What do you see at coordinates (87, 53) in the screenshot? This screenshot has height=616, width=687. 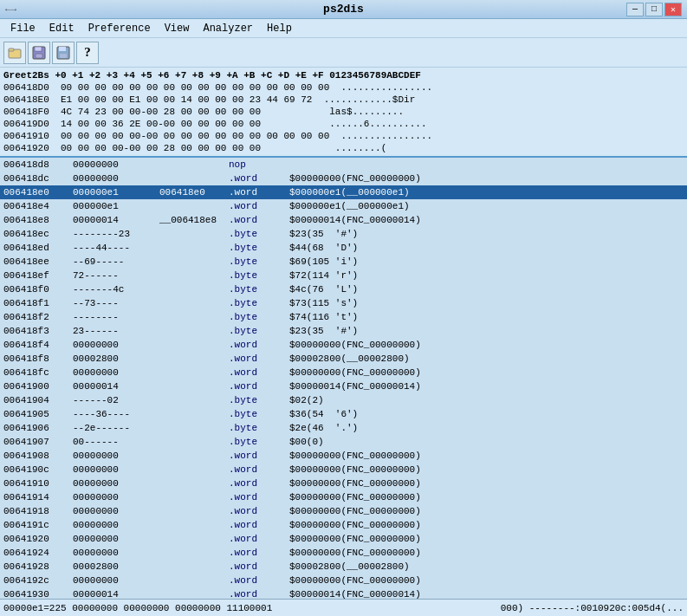 I see `help-button: ?` at bounding box center [87, 53].